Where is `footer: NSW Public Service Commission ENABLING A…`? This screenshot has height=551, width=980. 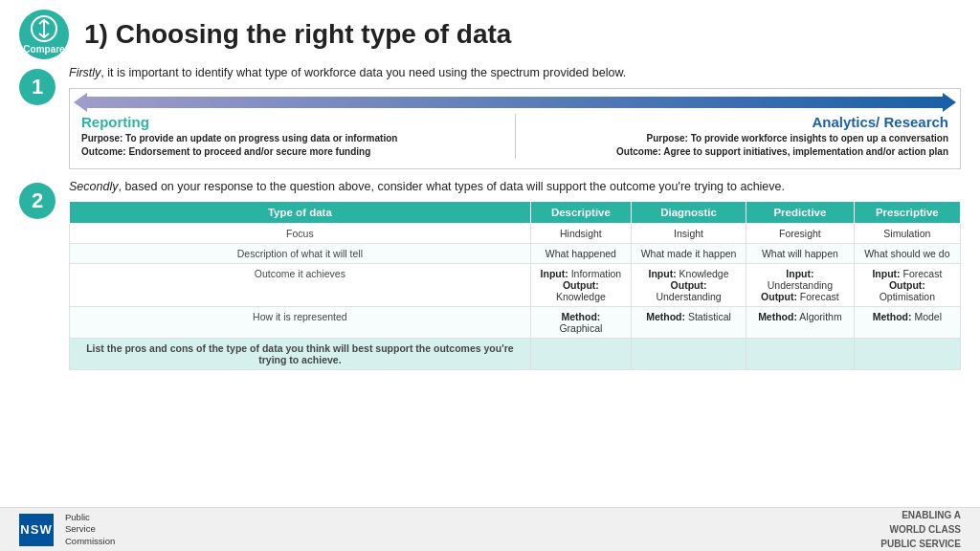 footer: NSW Public Service Commission ENABLING A… is located at coordinates (490, 529).